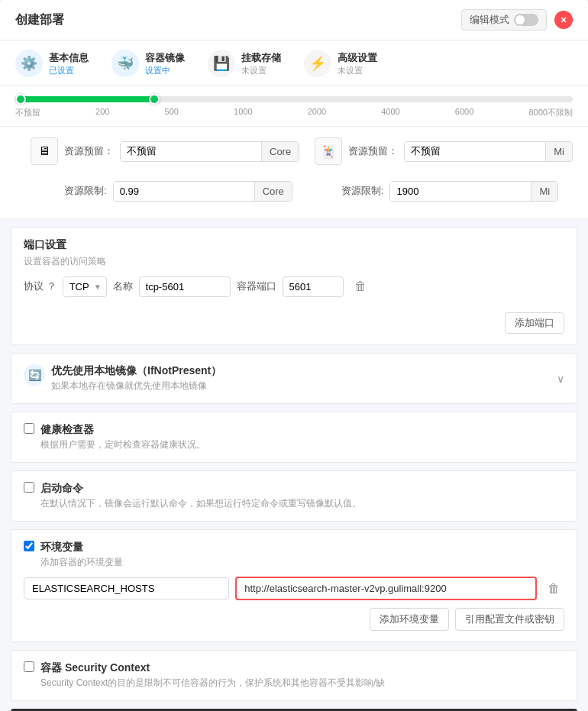 This screenshot has height=711, width=588. What do you see at coordinates (136, 379) in the screenshot?
I see `image-pull-texts: 优先使用本地镜像（IfNotPresent） 如果本地存在镜像就优先使用本地镜像` at bounding box center [136, 379].